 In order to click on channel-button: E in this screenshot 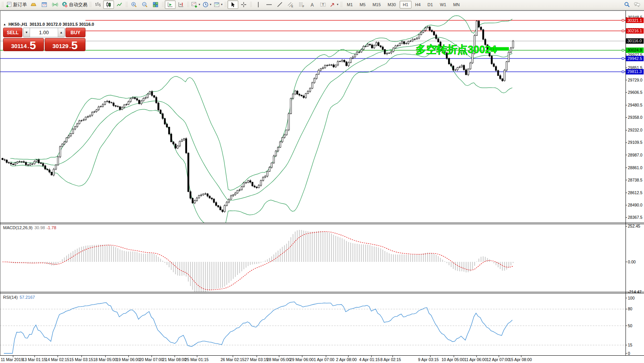, I will do `click(291, 5)`.